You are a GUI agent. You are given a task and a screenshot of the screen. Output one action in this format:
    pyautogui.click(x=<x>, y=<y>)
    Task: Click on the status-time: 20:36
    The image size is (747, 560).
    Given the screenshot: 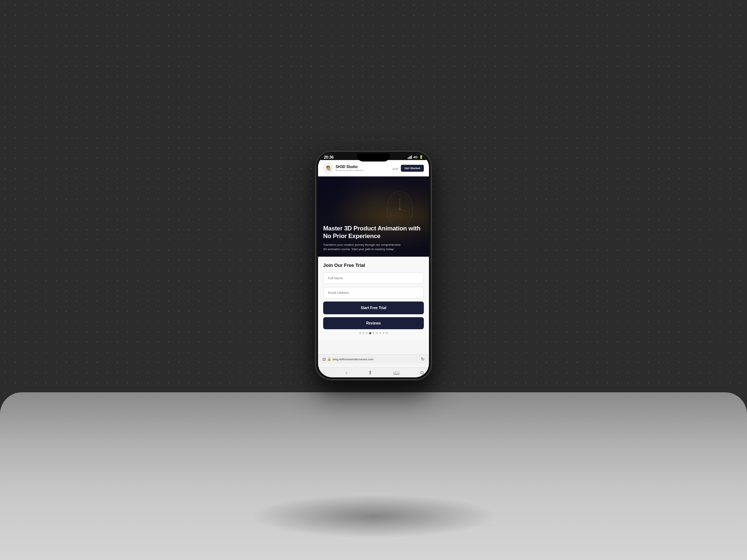 What is the action you would take?
    pyautogui.click(x=329, y=157)
    